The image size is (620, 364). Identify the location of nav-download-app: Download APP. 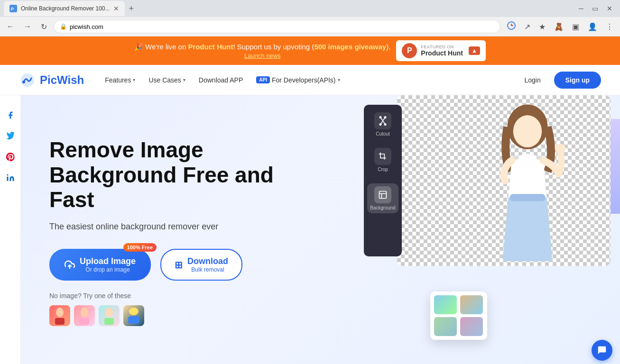
(221, 80).